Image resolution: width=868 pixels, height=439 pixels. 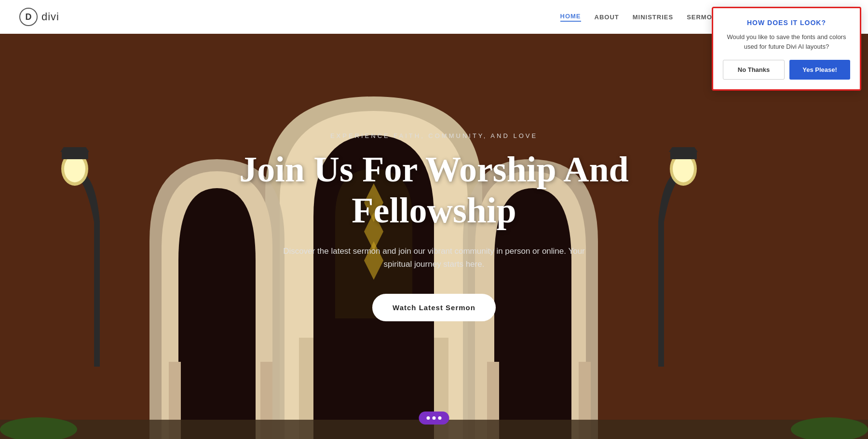 I want to click on popup-buttons: No Thanks Yes Please!, so click(x=787, y=69).